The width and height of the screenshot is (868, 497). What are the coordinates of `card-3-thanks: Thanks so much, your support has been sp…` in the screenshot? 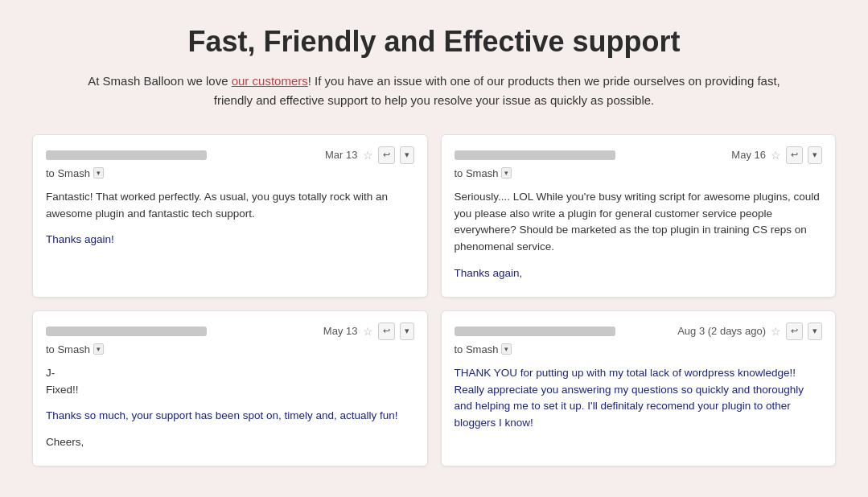 It's located at (230, 417).